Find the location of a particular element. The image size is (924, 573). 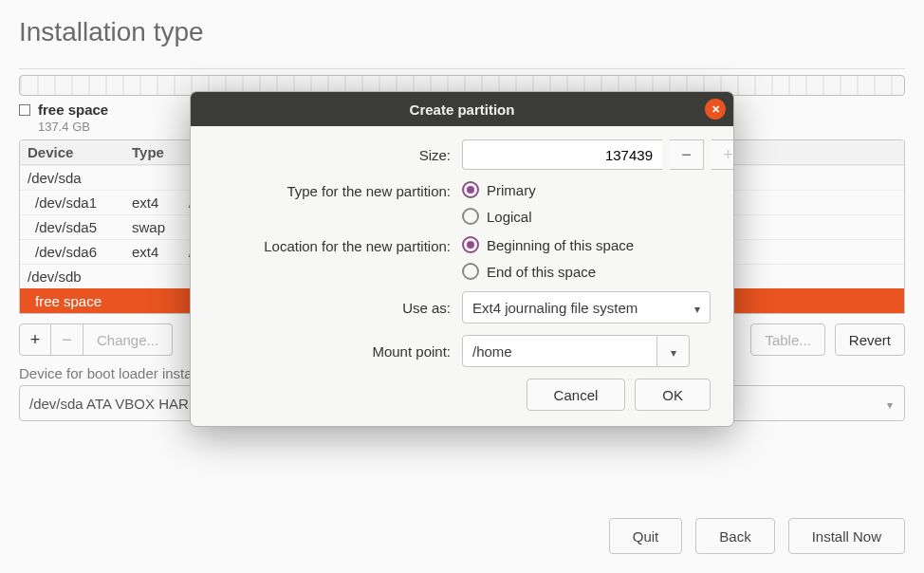

legend-label: free space is located at coordinates (73, 110).